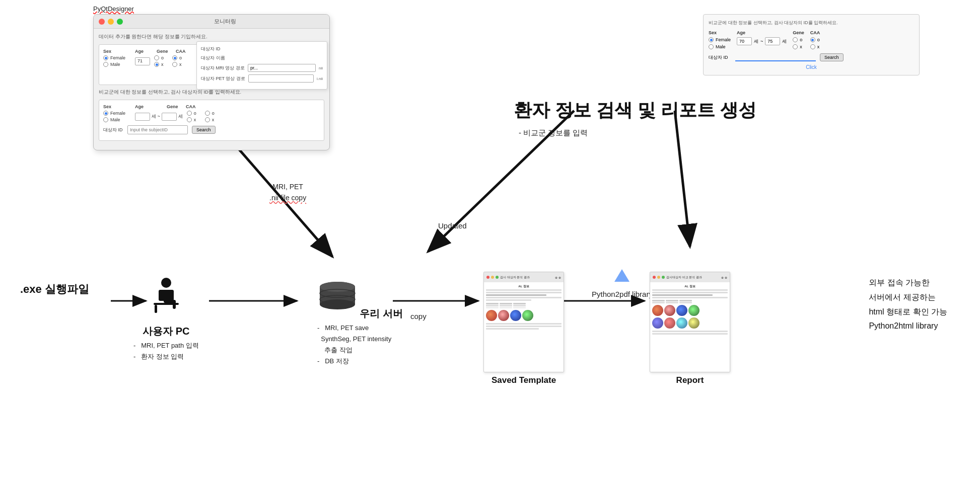 The image size is (980, 480). What do you see at coordinates (690, 310) in the screenshot?
I see `report-content: AL 정보` at bounding box center [690, 310].